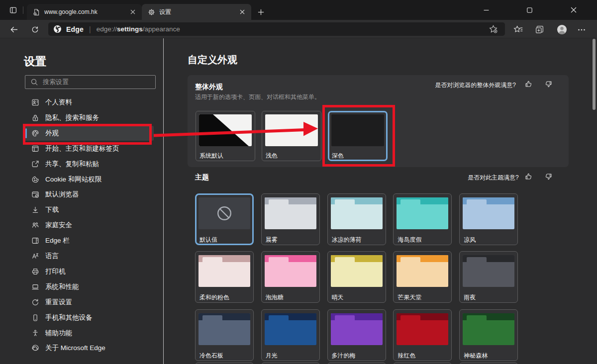 This screenshot has height=364, width=597. I want to click on new-tab-button, so click(261, 12).